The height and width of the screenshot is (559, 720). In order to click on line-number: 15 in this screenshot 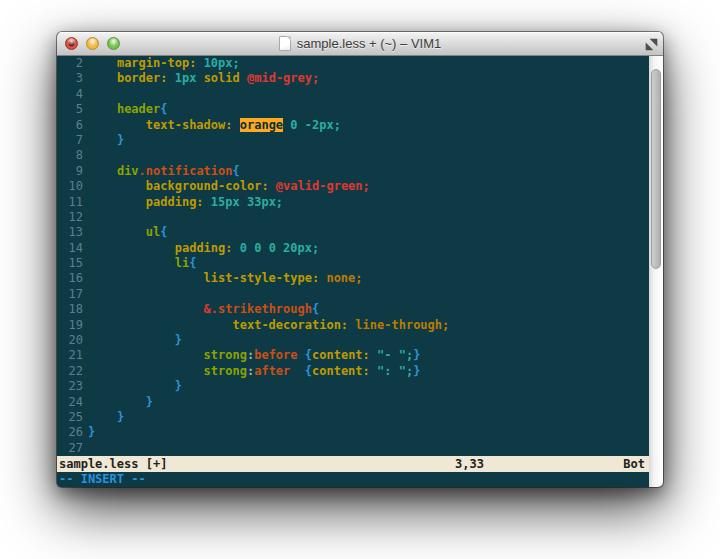, I will do `click(70, 264)`.